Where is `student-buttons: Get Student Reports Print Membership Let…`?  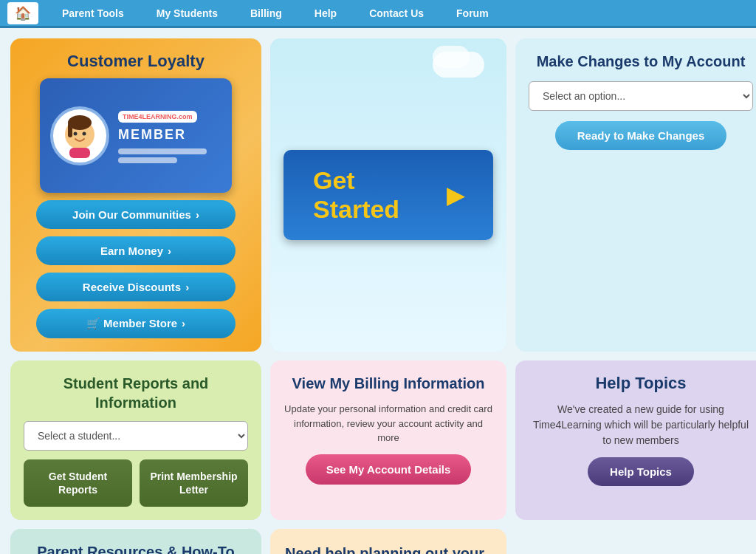
student-buttons: Get Student Reports Print Membership Let… is located at coordinates (136, 483).